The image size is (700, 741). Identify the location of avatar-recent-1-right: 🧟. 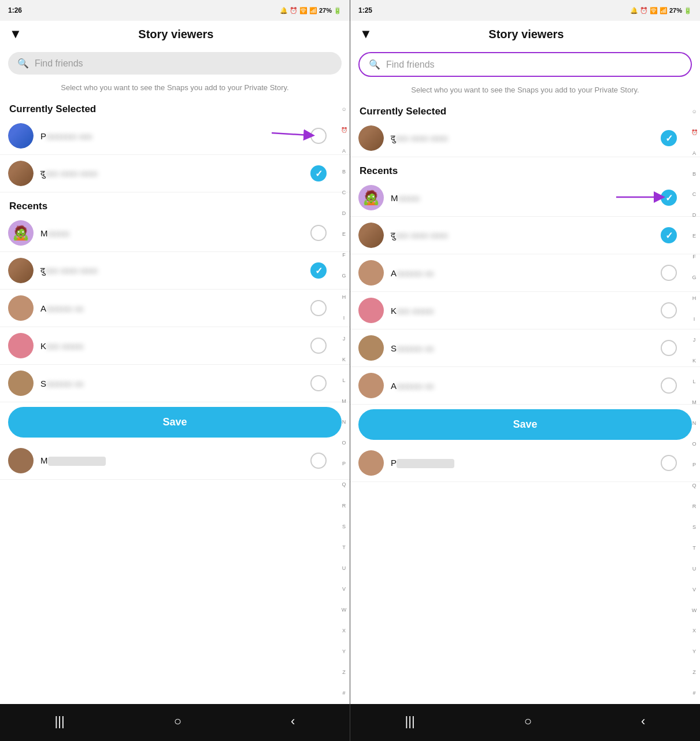
(371, 198).